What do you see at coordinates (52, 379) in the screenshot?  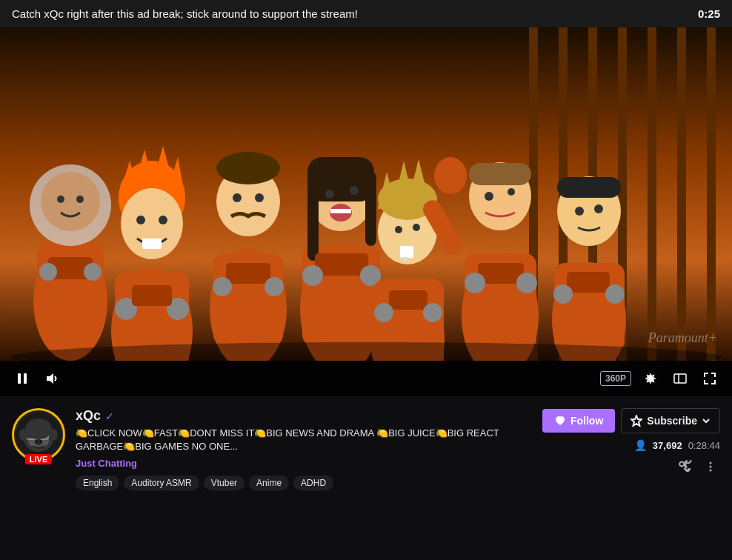 I see `volume-button` at bounding box center [52, 379].